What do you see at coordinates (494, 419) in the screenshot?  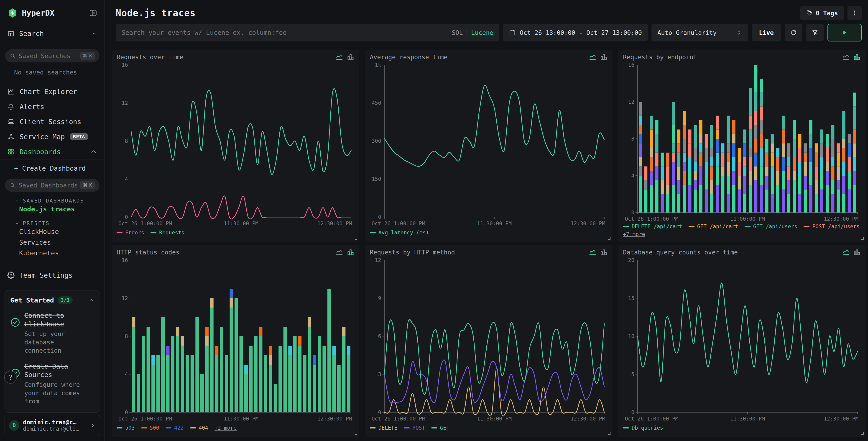 I see `svg-text: 11:30:00 PM` at bounding box center [494, 419].